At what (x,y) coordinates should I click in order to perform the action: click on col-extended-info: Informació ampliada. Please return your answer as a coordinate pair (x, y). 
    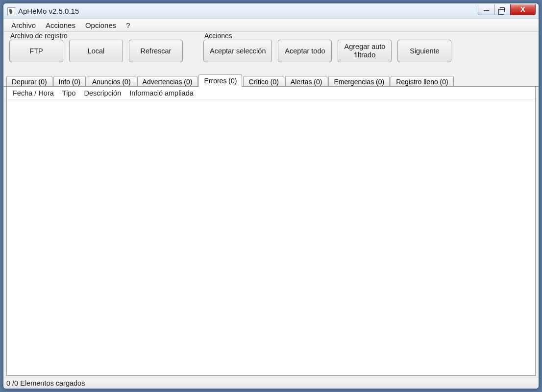
    Looking at the image, I should click on (162, 93).